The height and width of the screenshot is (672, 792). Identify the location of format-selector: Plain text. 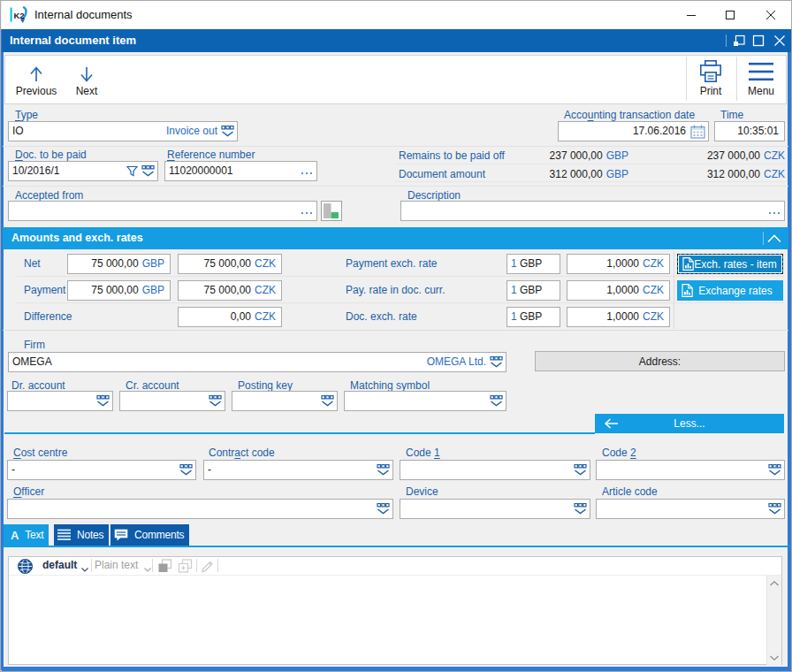
(117, 565).